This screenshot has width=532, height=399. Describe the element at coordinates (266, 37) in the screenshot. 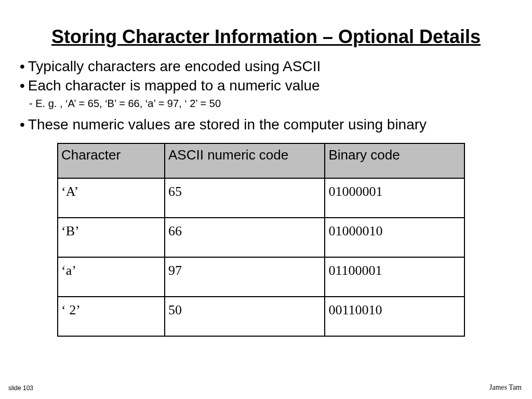

I see `slide-title: Storing Character Information – Optional…` at that location.